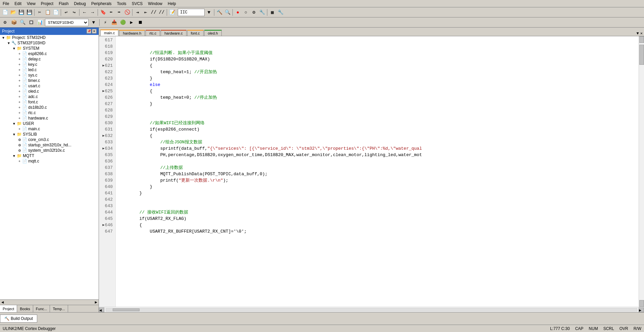  Describe the element at coordinates (49, 97) in the screenshot. I see `tree-item-adc: ＋ 📄 adc.c` at that location.